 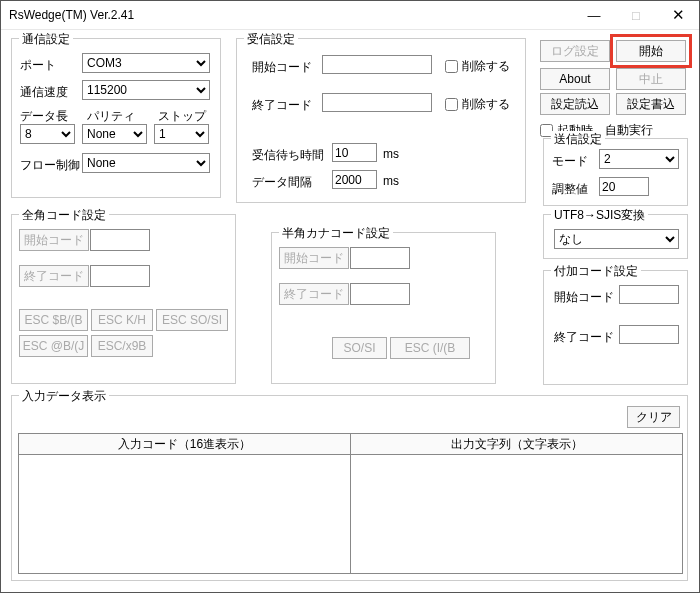 I want to click on group-recv-legend: 受信設定, so click(x=271, y=40).